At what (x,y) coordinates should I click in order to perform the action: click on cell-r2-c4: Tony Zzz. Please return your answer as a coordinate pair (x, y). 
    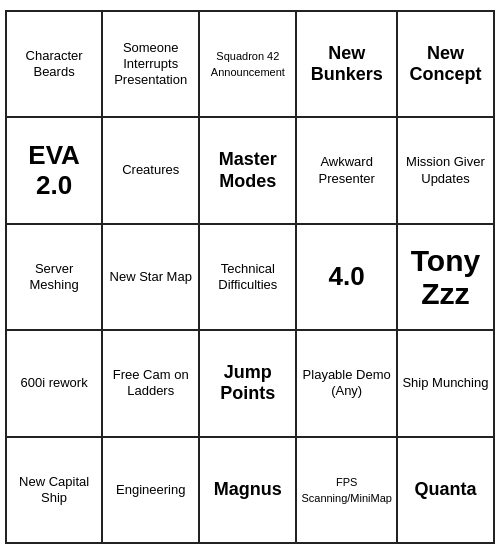
    Looking at the image, I should click on (446, 277).